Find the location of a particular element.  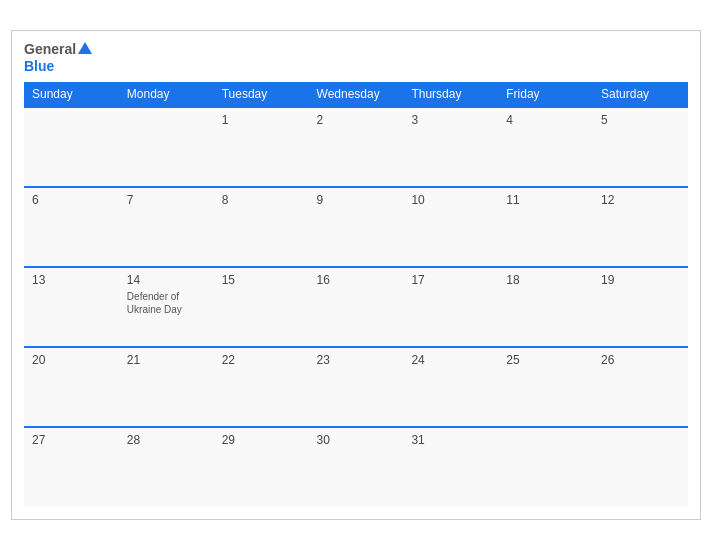

day-cell: 15 is located at coordinates (262, 307).